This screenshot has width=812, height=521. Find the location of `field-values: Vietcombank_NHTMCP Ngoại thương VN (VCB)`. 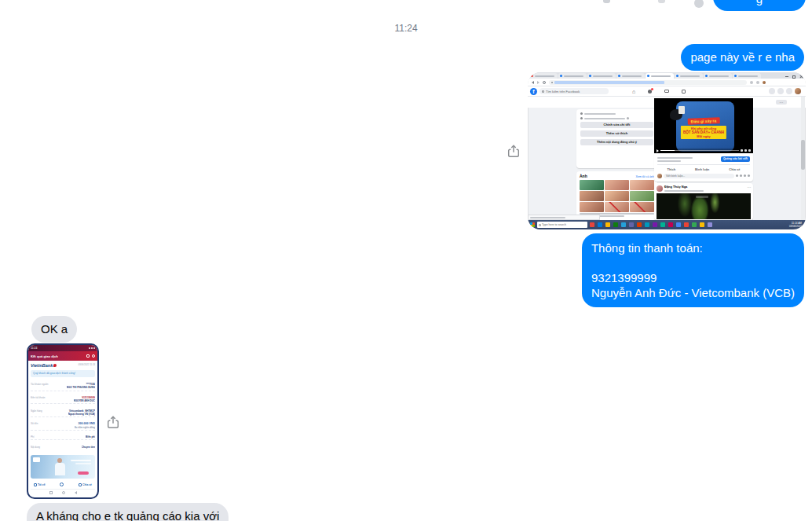

field-values: Vietcombank_NHTMCP Ngoại thương VN (VCB) is located at coordinates (82, 413).